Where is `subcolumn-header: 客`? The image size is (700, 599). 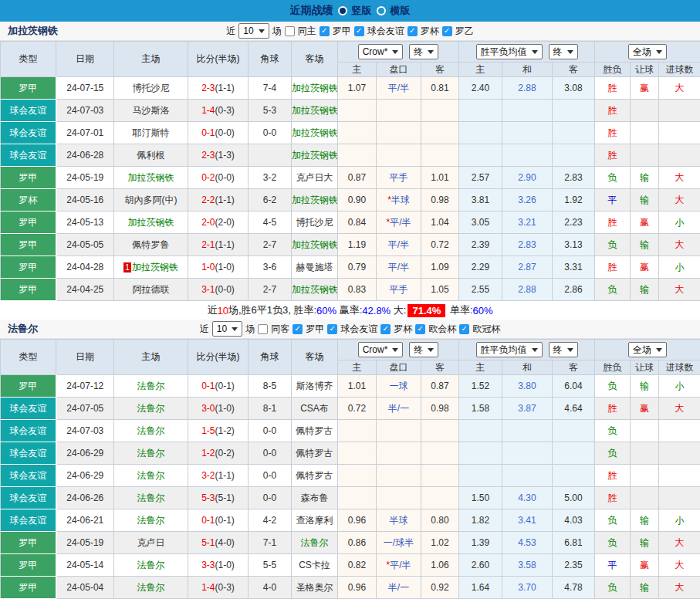 subcolumn-header: 客 is located at coordinates (440, 367).